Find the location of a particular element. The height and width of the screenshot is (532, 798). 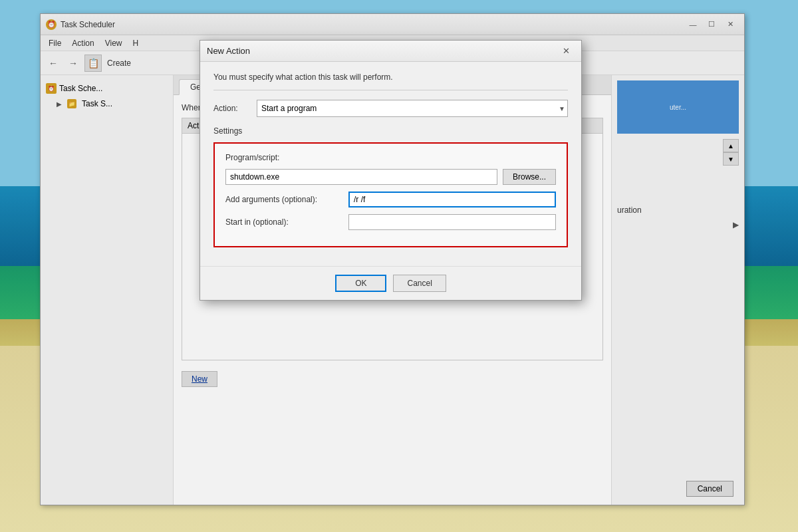

action-label: Action: is located at coordinates (231, 108).